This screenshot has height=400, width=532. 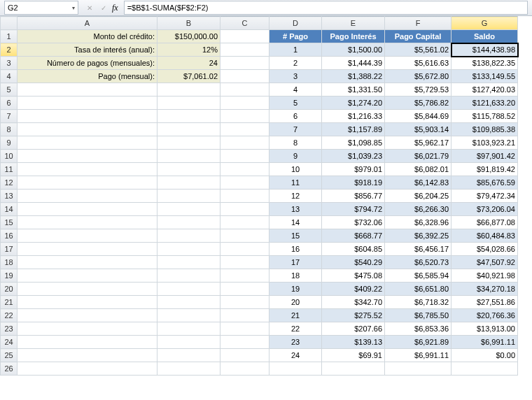 I want to click on cell-B4: $7,061.02, so click(x=189, y=77).